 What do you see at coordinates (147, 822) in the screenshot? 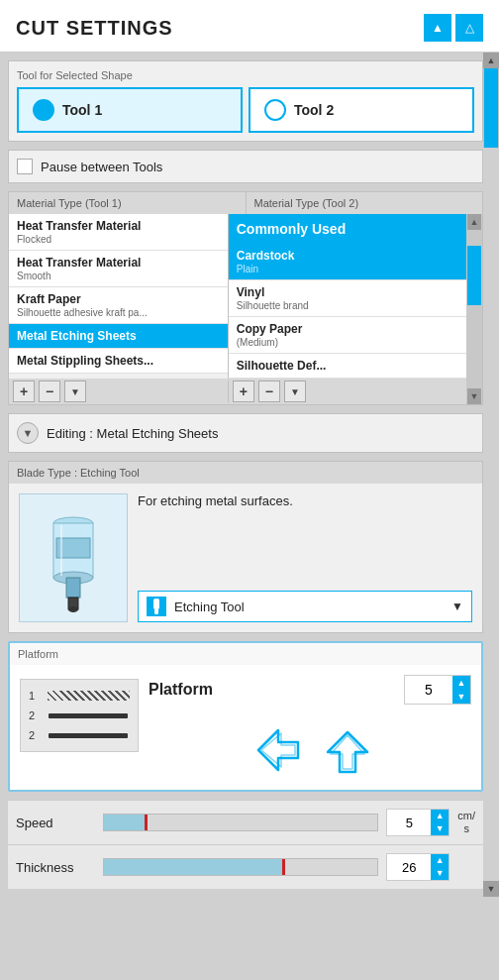
I see `speed-slider-thumb` at bounding box center [147, 822].